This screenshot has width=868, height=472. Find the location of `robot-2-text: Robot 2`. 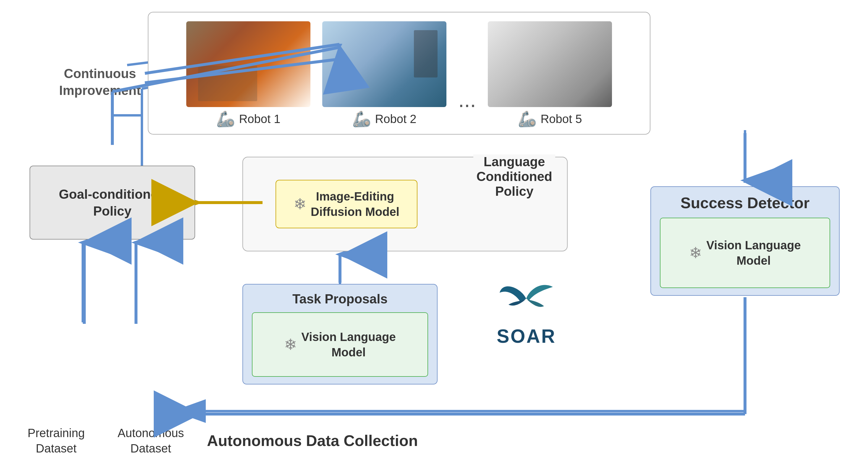

robot-2-text: Robot 2 is located at coordinates (396, 119).